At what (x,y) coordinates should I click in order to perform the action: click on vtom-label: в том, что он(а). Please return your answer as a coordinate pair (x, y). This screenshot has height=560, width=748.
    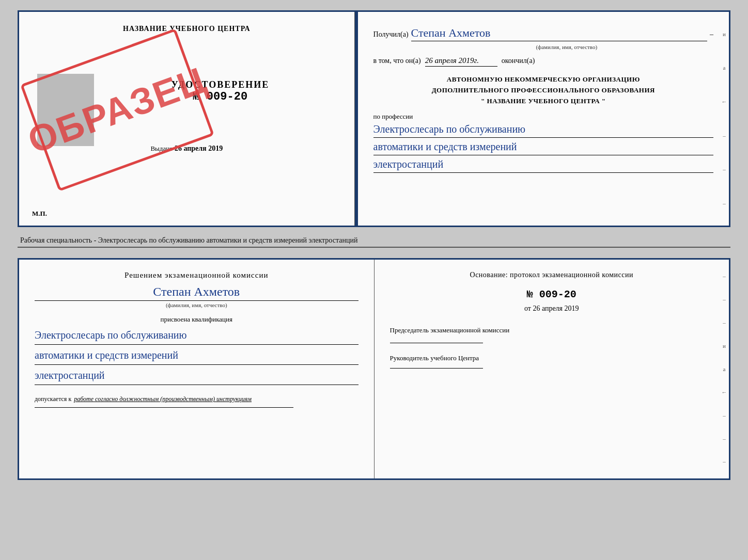
    Looking at the image, I should click on (397, 61).